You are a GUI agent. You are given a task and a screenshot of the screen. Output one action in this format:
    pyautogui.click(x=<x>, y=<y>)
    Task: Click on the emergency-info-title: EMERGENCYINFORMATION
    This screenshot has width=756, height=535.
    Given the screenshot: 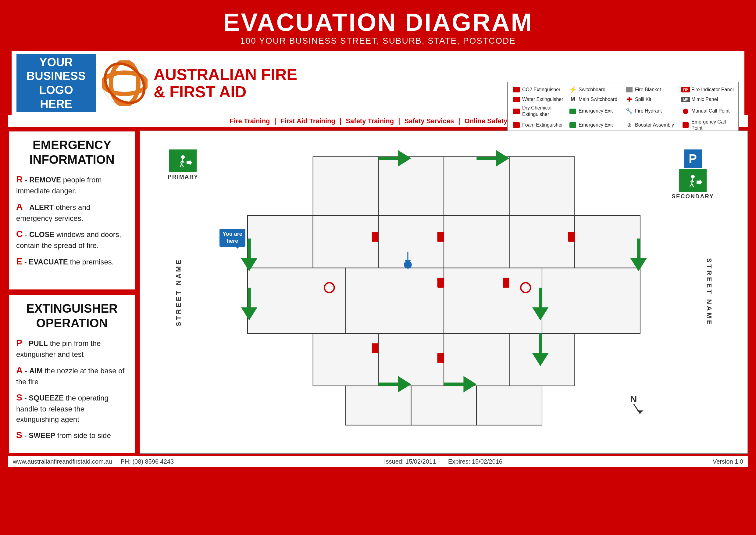 What is the action you would take?
    pyautogui.click(x=72, y=152)
    